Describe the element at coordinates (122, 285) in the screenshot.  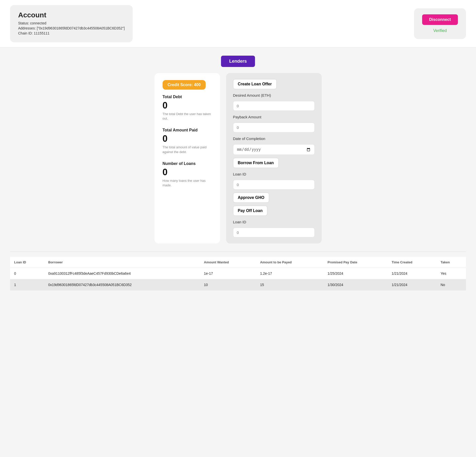
I see `table-cell: 0x19d96301865fdD07427db3c445508A051BC6D3…` at that location.